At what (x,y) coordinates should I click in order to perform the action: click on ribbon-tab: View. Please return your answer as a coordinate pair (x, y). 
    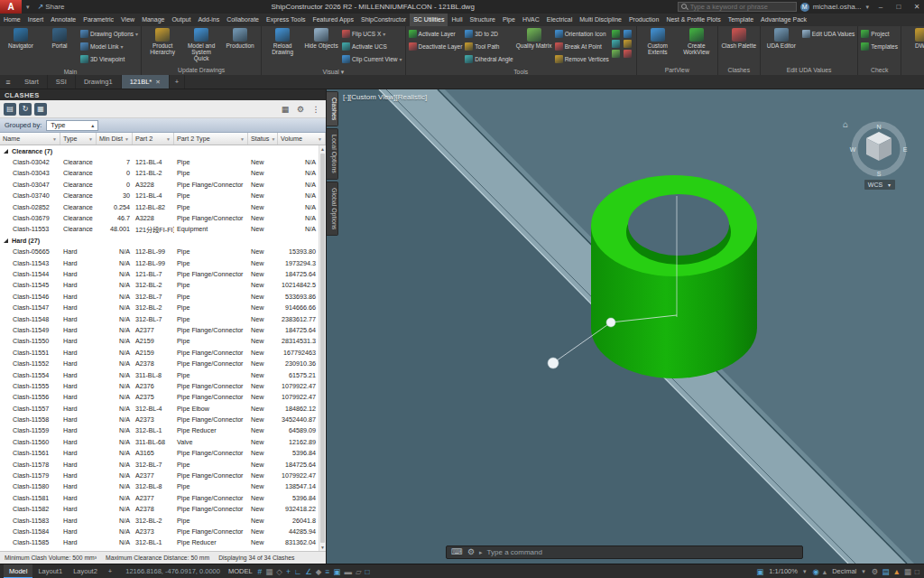
    Looking at the image, I should click on (128, 20).